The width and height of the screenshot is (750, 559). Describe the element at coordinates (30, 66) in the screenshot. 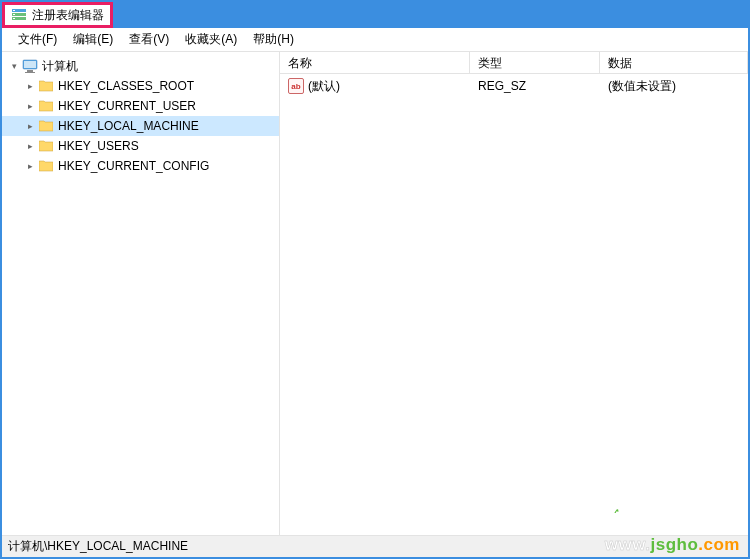

I see `computer-icon` at that location.